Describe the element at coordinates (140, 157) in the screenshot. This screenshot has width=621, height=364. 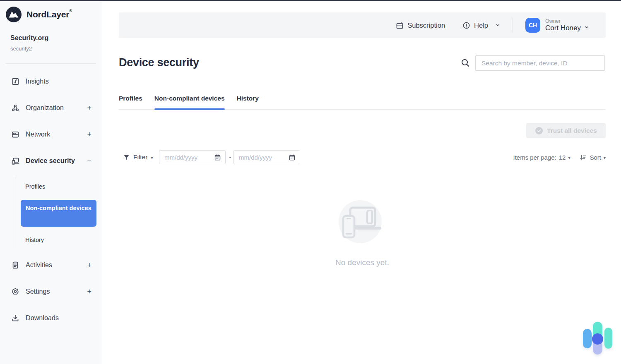
I see `filter-label: Filter` at that location.